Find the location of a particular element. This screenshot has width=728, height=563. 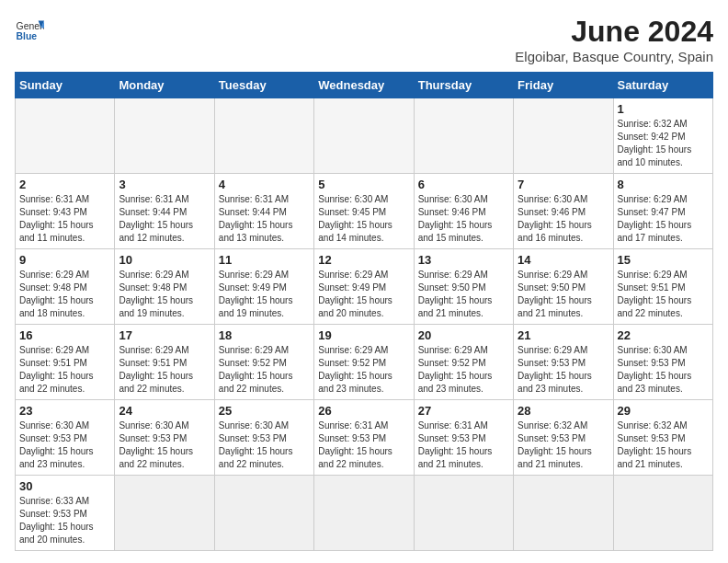

calendar-day-cell: 4Sunrise: 6:31 AM Sunset: 9:44 PM Daylig… is located at coordinates (264, 212).